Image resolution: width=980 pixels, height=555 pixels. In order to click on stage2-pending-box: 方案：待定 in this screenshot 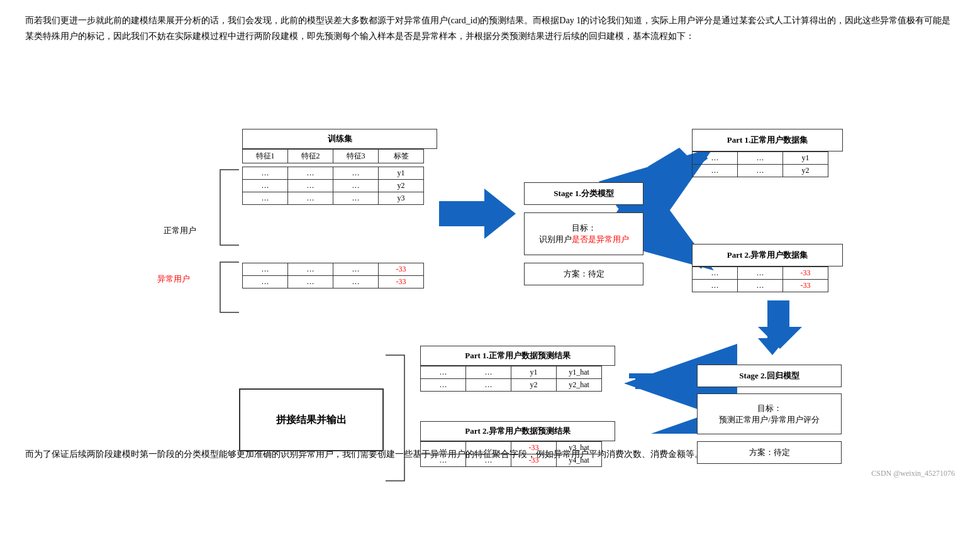, I will do `click(769, 453)`.